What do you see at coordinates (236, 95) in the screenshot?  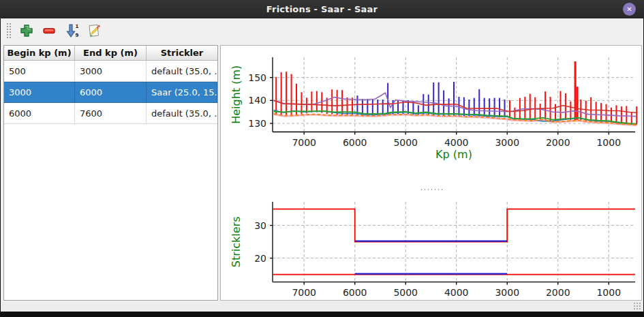 I see `svg-text: Height (m)` at bounding box center [236, 95].